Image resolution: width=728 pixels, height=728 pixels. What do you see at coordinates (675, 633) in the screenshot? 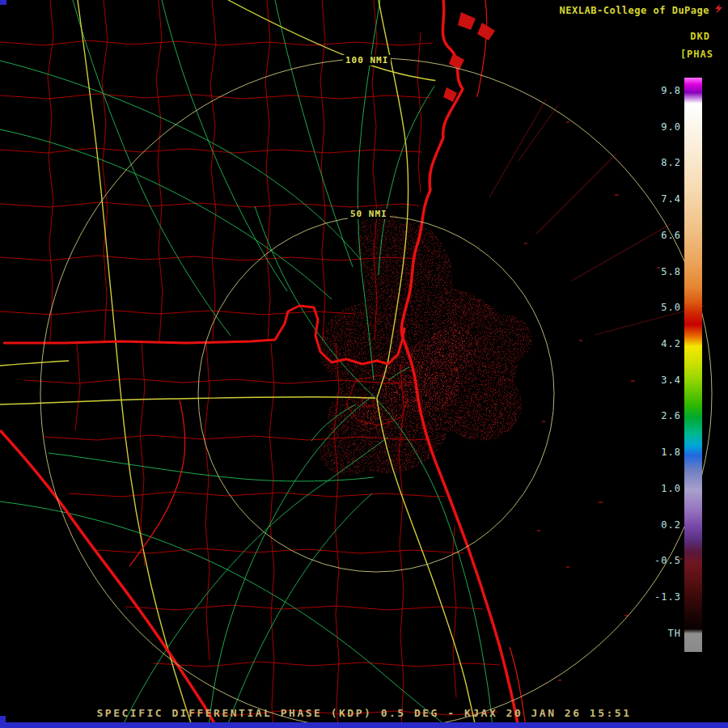
I see `colorbar-tick-threshold: TH` at bounding box center [675, 633].